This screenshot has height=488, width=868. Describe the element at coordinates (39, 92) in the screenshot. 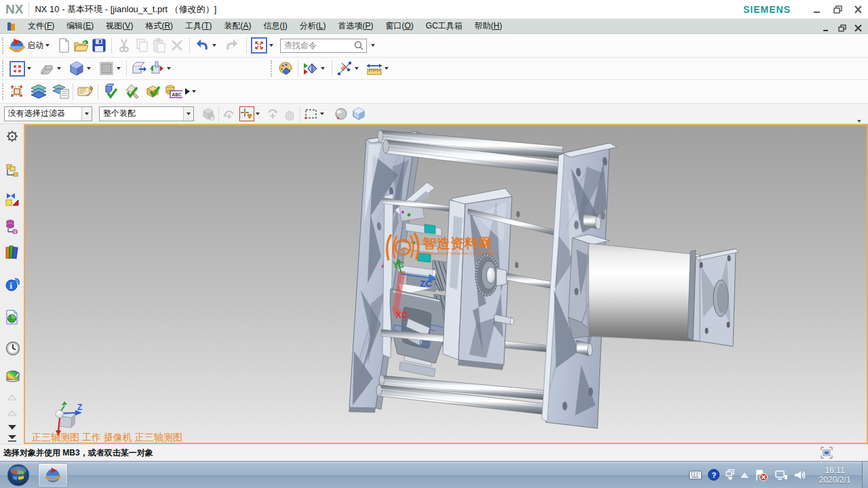

I see `layer-settings-button` at that location.